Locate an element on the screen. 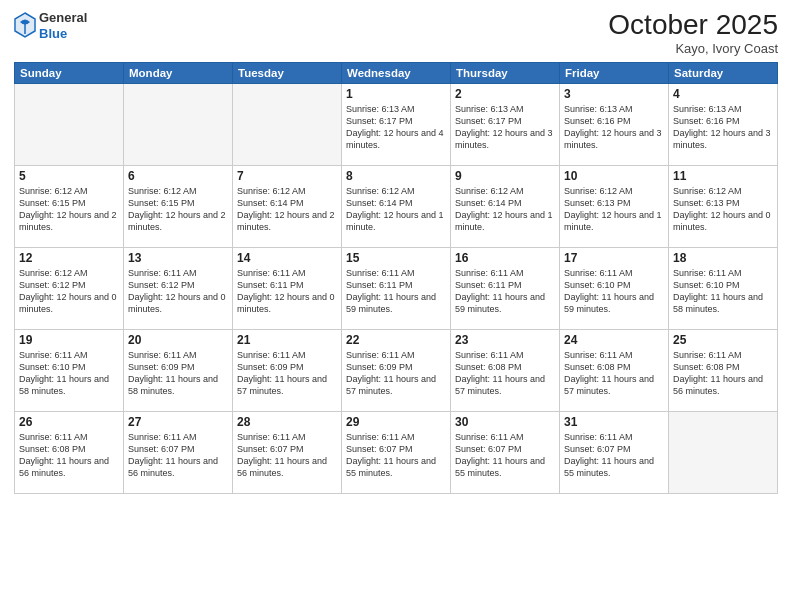  day-info: Sunrise: 6:13 AM Sunset: 6:17 PM Dayligh… is located at coordinates (396, 128).